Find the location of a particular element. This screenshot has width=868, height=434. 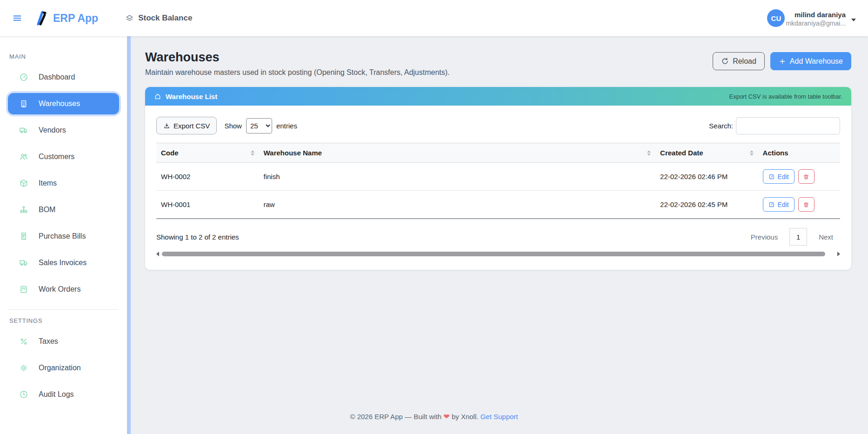

trash-icon is located at coordinates (806, 177).